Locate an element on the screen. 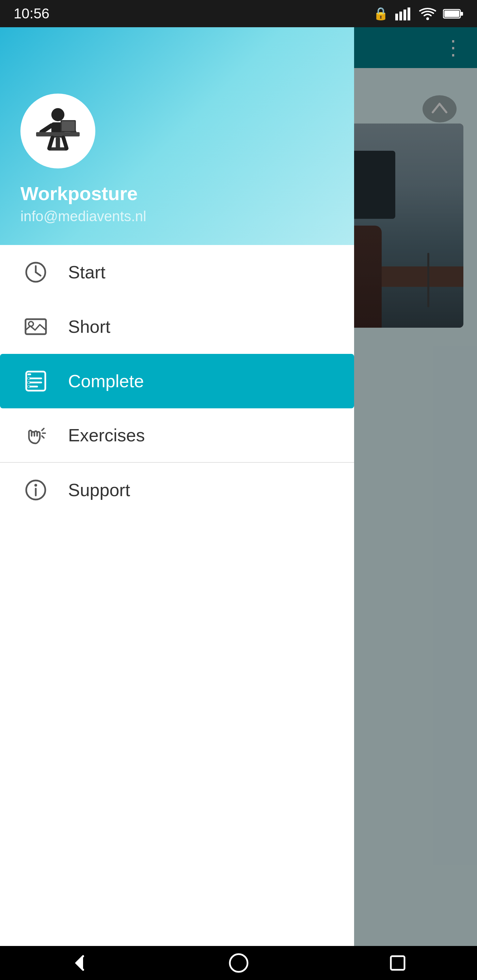  nav-item-support-label: Support is located at coordinates (99, 490).